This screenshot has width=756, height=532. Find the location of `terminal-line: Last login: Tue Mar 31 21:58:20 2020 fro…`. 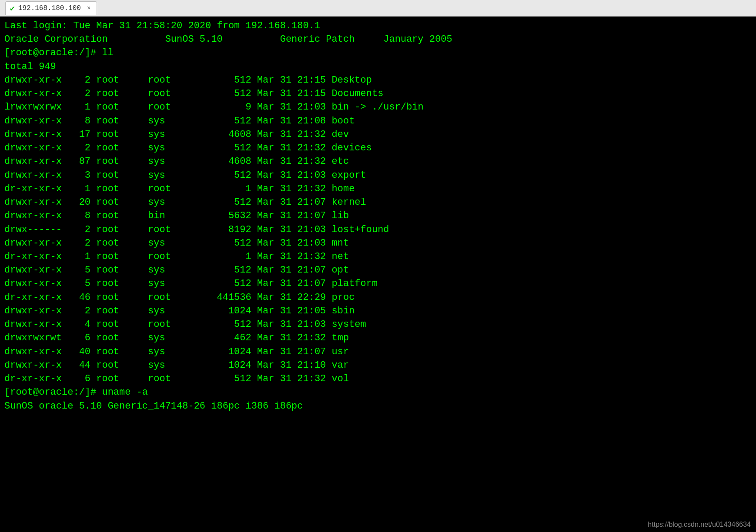

terminal-line: Last login: Tue Mar 31 21:58:20 2020 fro… is located at coordinates (378, 26).